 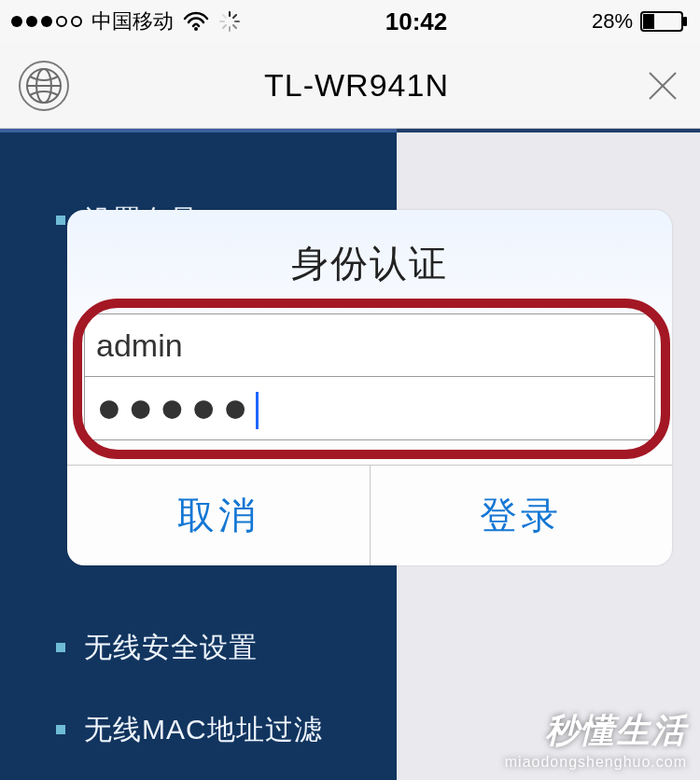 What do you see at coordinates (370, 409) in the screenshot?
I see `password-field: ●●●●●` at bounding box center [370, 409].